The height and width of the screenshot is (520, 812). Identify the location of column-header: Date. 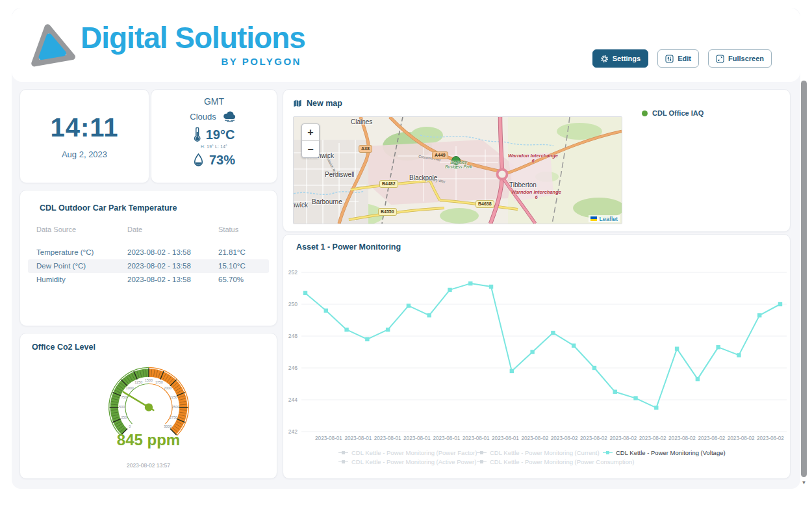
(135, 229).